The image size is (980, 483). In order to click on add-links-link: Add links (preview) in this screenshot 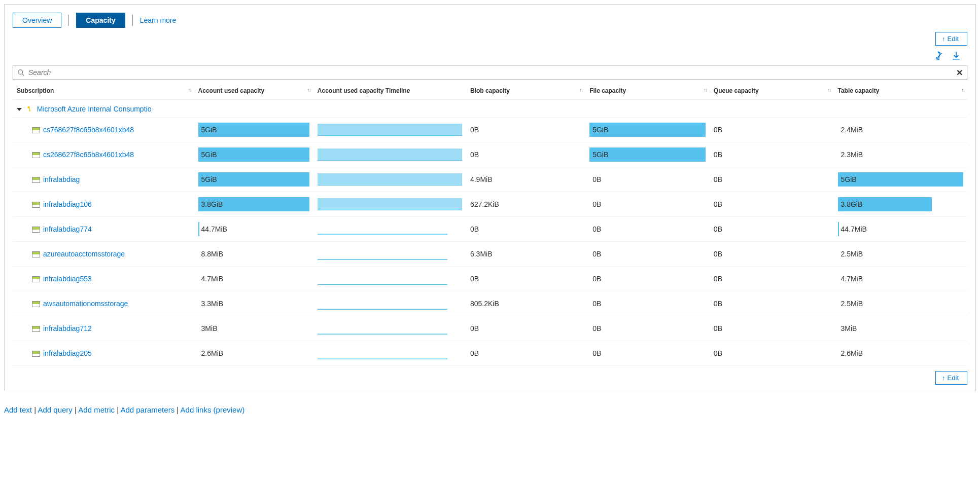, I will do `click(213, 410)`.